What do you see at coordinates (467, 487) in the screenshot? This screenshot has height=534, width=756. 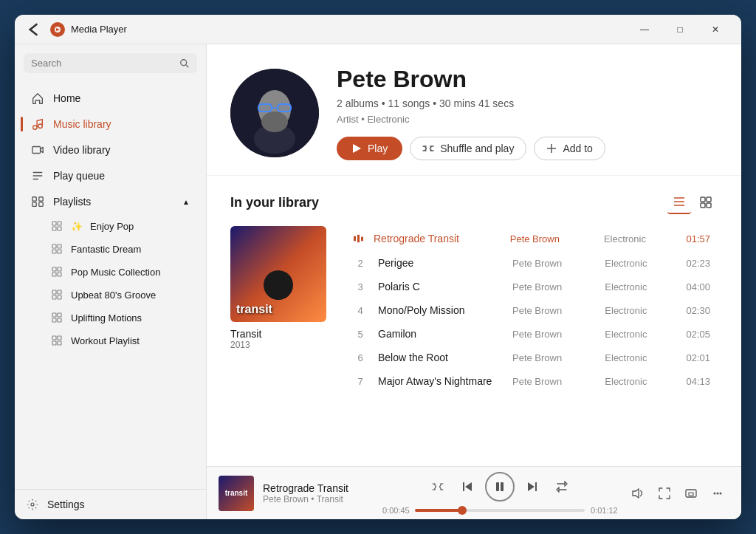 I see `previous-button` at bounding box center [467, 487].